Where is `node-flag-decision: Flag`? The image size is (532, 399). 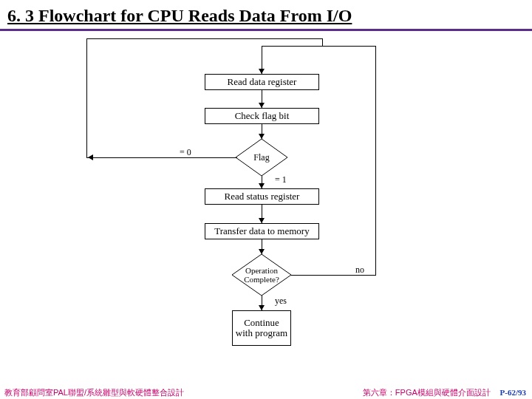
node-flag-decision: Flag is located at coordinates (262, 157).